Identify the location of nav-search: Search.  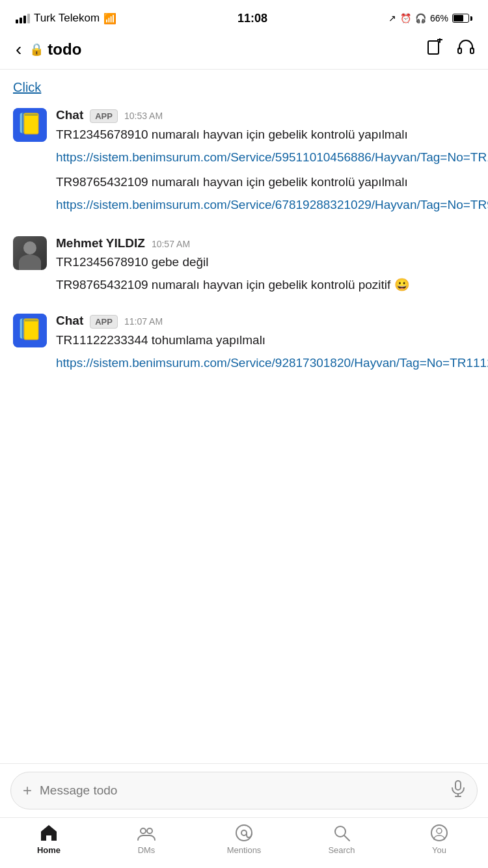
(342, 839).